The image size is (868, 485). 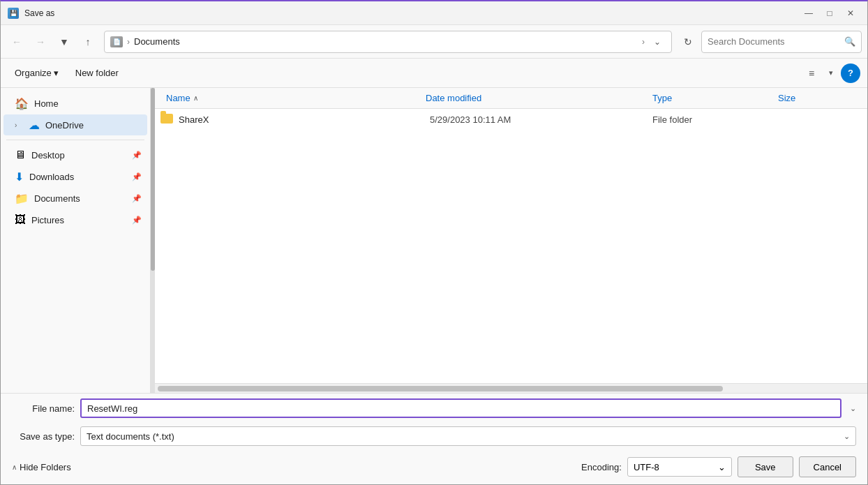 What do you see at coordinates (811, 73) in the screenshot?
I see `view-toggle-button: ≡` at bounding box center [811, 73].